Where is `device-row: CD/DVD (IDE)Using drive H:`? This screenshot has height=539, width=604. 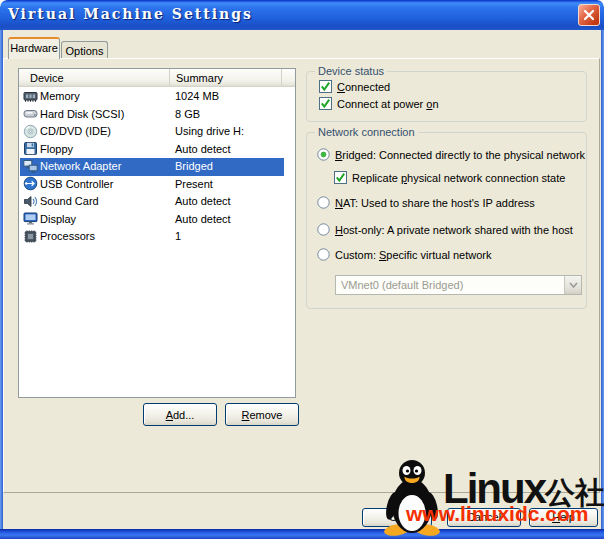 device-row: CD/DVD (IDE)Using drive H: is located at coordinates (152, 132).